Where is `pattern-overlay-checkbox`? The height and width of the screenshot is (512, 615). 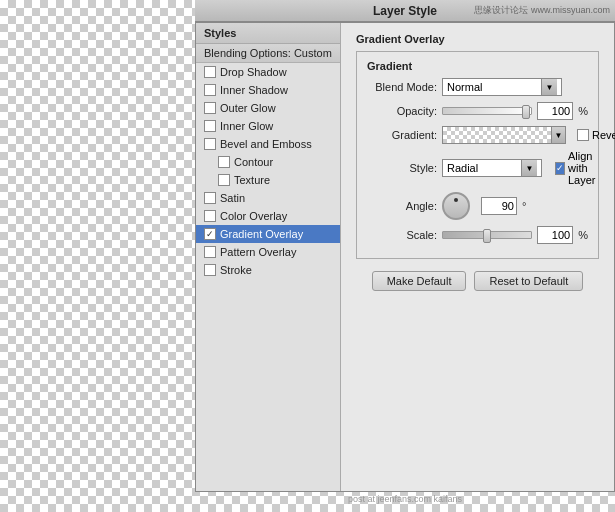
pattern-overlay-checkbox is located at coordinates (210, 252).